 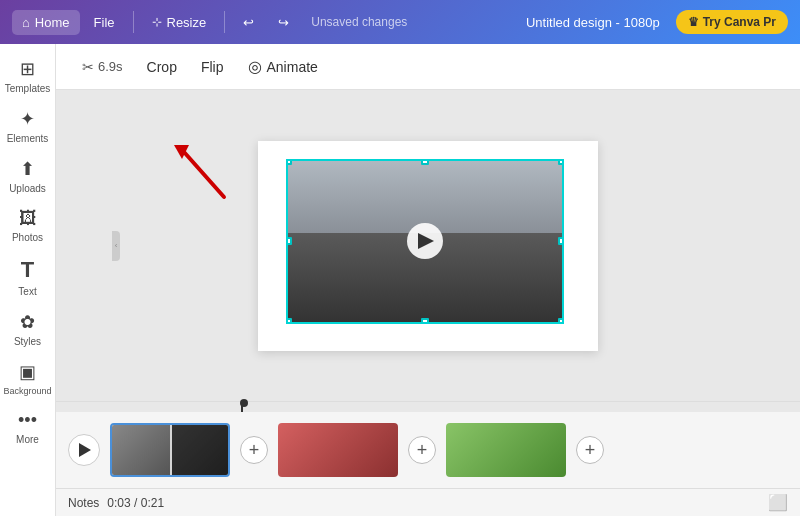 What do you see at coordinates (28, 280) in the screenshot?
I see `sidebar: ⊞ Templates ✦ Elements ⬆ Uploads 🖼 Photo…` at bounding box center [28, 280].